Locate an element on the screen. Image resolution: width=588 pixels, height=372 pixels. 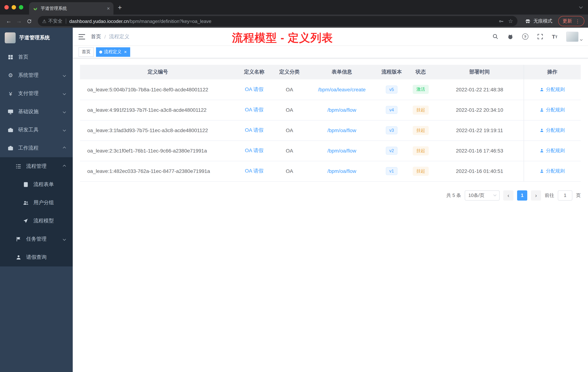
incognito-badge: 无痕模式 is located at coordinates (539, 21).